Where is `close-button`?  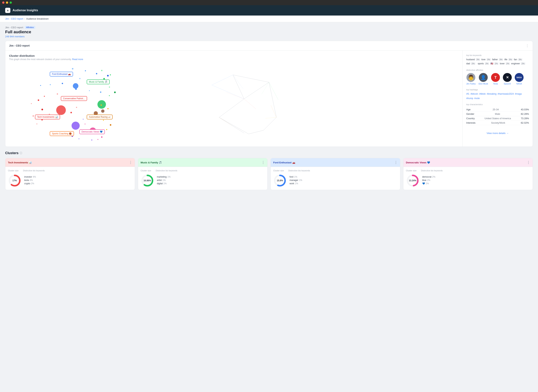
close-button is located at coordinates (3, 3).